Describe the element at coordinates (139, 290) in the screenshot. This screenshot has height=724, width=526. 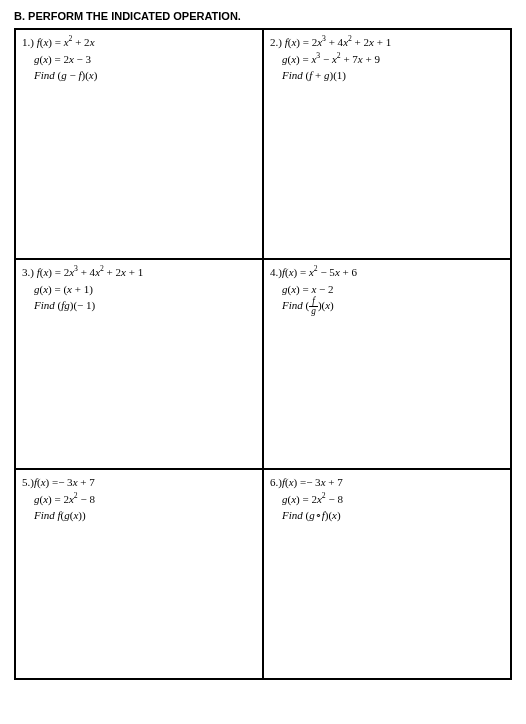
I see `problem-line: g(x) = (x + 1)` at that location.